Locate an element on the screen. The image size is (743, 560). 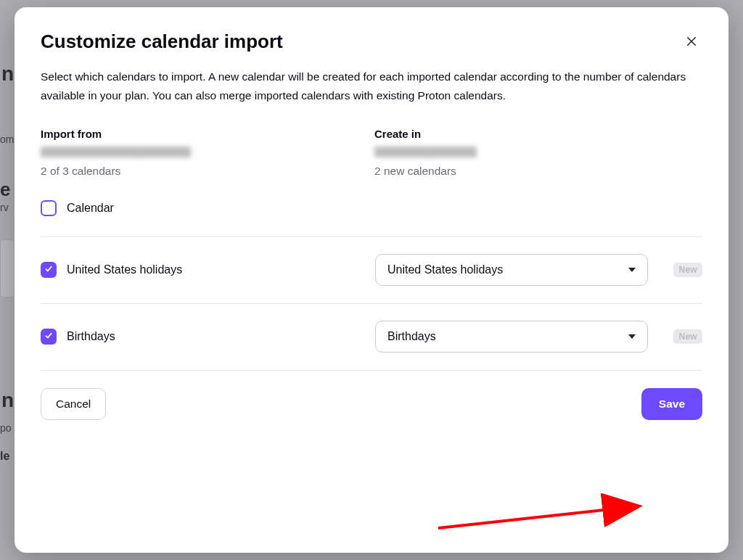
birthdays-checkbox is located at coordinates (49, 337).